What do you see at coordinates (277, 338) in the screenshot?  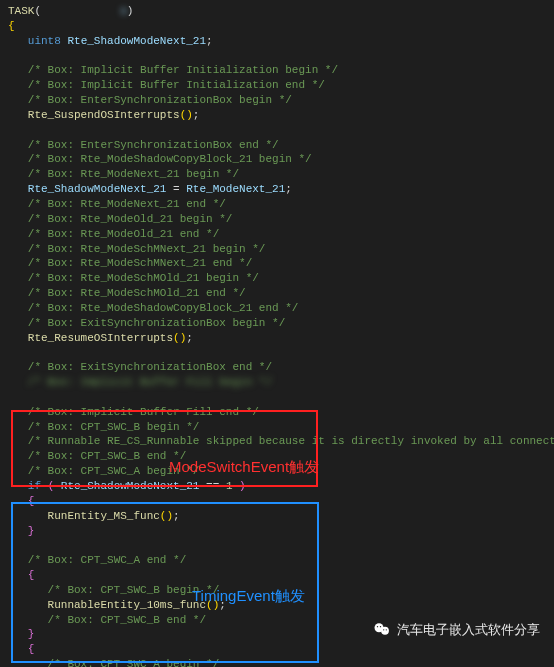 I see `code-line: Rte_ResumeOSInterrupts();` at bounding box center [277, 338].